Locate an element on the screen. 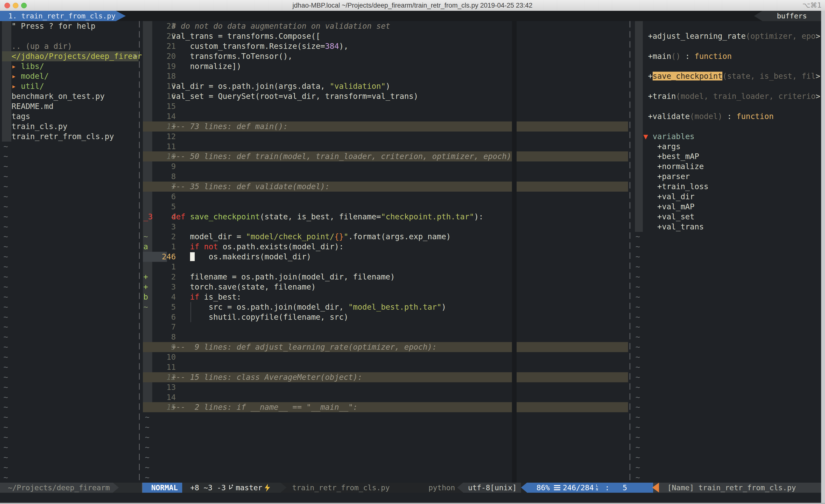 This screenshot has width=825, height=504. dir-model: ▸ model/ is located at coordinates (70, 76).